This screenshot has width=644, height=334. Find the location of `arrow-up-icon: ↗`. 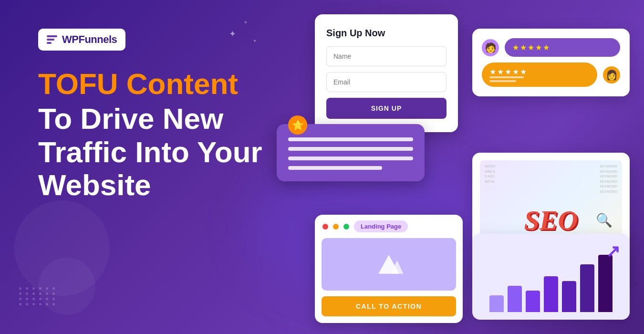

arrow-up-icon: ↗ is located at coordinates (613, 251).